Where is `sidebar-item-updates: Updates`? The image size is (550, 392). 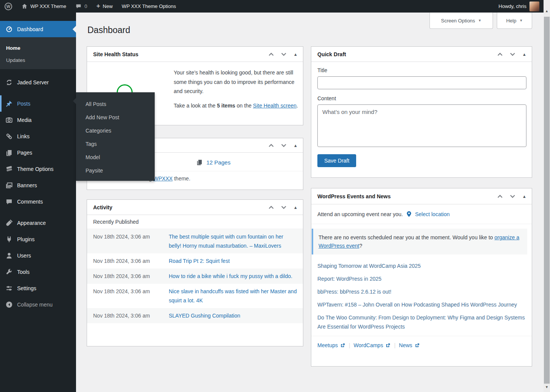 sidebar-item-updates: Updates is located at coordinates (38, 60).